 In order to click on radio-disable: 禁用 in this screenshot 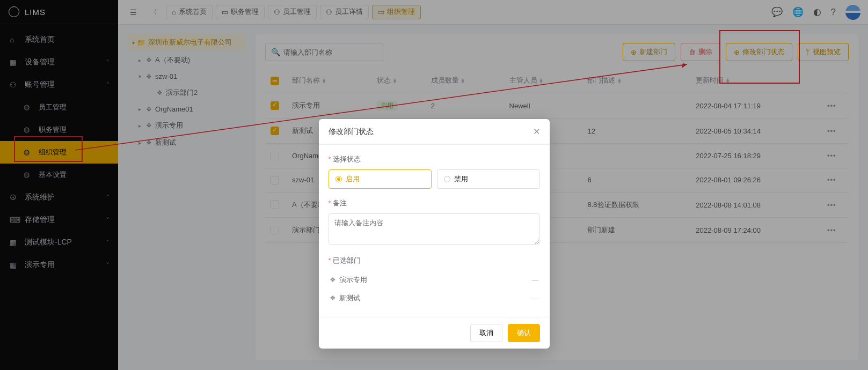, I will do `click(488, 179)`.